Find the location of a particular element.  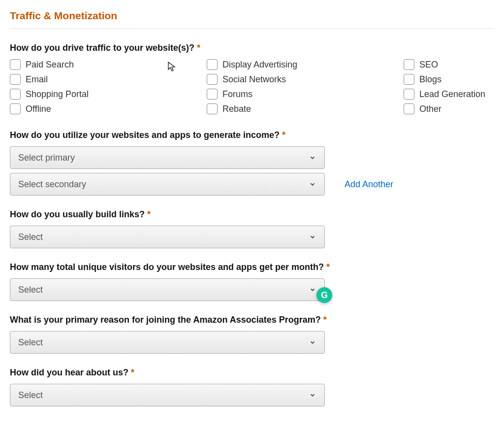

section-divider is located at coordinates (252, 29).